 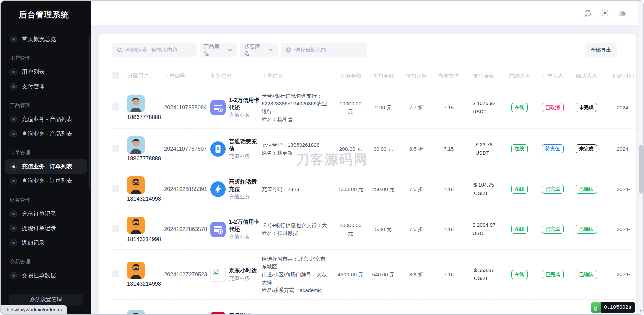 I want to click on table-row: 18867778888 20241107855084 ¥, so click(x=374, y=107).